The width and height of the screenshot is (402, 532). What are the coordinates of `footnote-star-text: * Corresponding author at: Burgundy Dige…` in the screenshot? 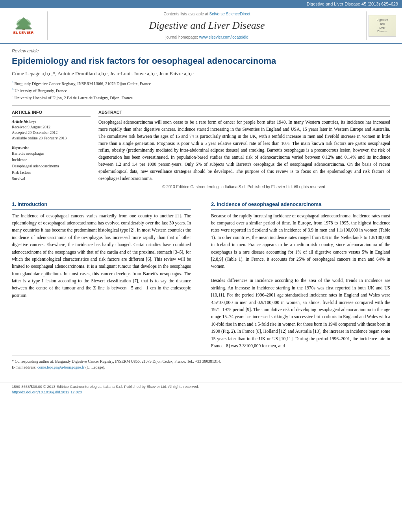 It's located at (117, 361).